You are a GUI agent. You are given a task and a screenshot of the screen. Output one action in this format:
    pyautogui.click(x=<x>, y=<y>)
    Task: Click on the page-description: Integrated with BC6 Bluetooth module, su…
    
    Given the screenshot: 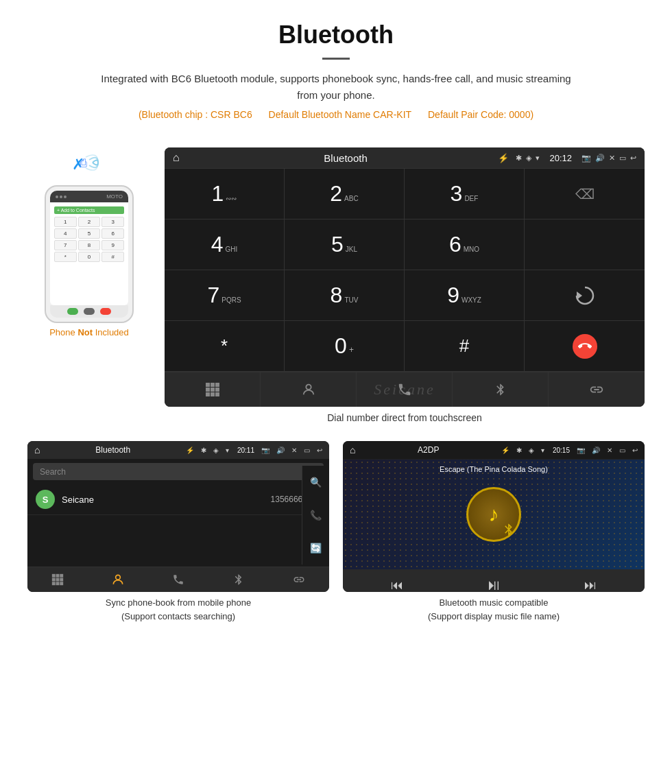 What is the action you would take?
    pyautogui.click(x=336, y=87)
    